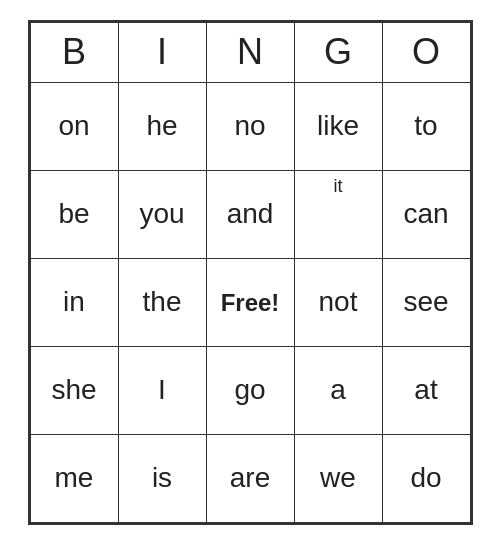 This screenshot has width=500, height=544. What do you see at coordinates (74, 302) in the screenshot?
I see `cell-r3c1: in` at bounding box center [74, 302].